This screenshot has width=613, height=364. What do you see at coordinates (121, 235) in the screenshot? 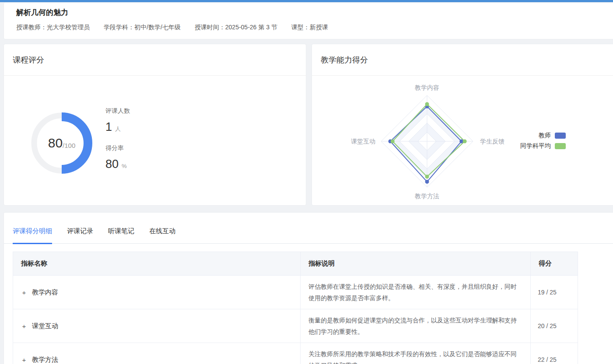
I see `tab-listening-notes: 听课笔记` at bounding box center [121, 235].